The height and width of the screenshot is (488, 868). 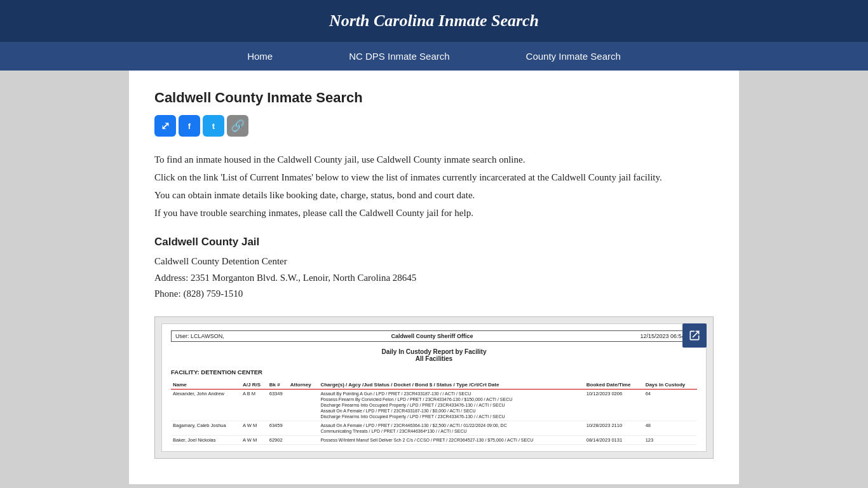 I want to click on share-buttons-group: ⤢ f t 🔗, so click(x=434, y=126).